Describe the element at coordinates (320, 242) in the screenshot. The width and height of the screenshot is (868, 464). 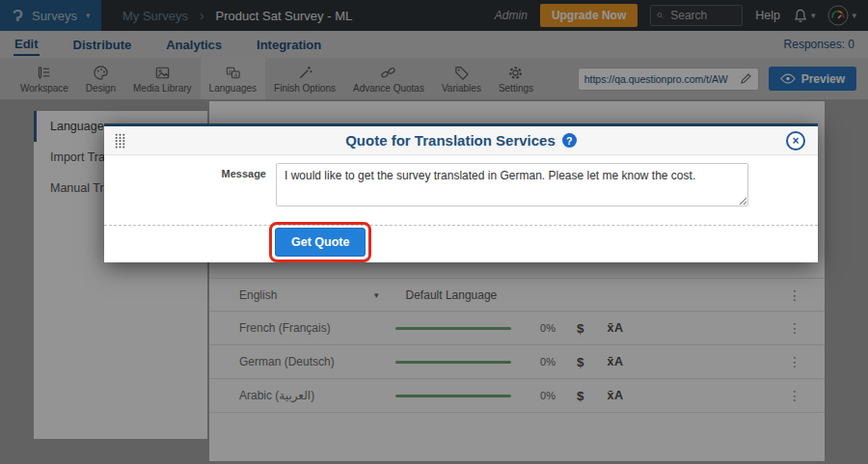
I see `annotation-highlight-ring: Get Quote` at that location.